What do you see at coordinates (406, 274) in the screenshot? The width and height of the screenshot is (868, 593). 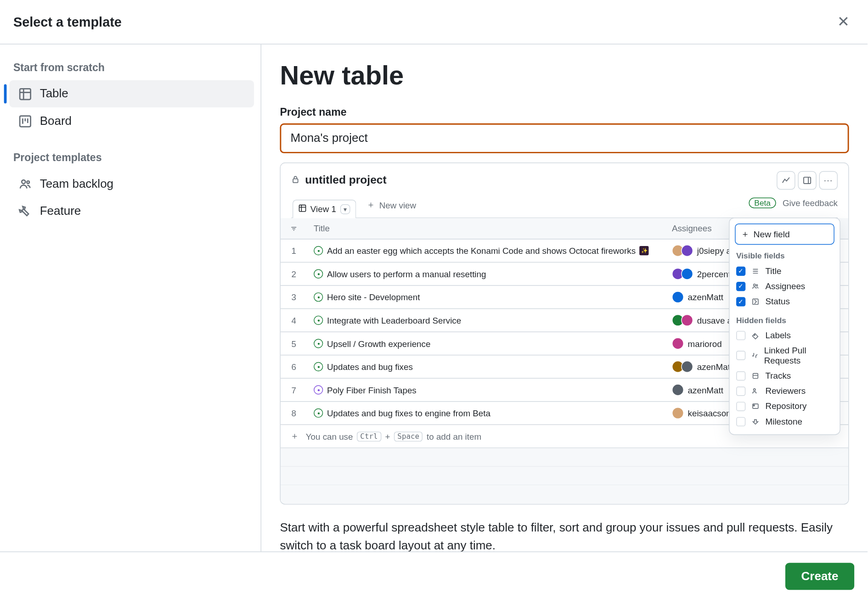 I see `row-title: Allow users to perform a manual resettin…` at bounding box center [406, 274].